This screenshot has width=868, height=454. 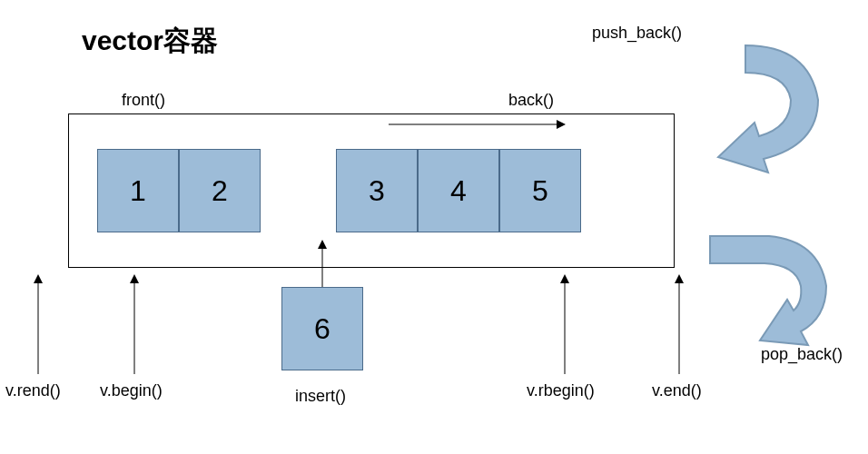 I want to click on cell-5: 5, so click(x=540, y=191).